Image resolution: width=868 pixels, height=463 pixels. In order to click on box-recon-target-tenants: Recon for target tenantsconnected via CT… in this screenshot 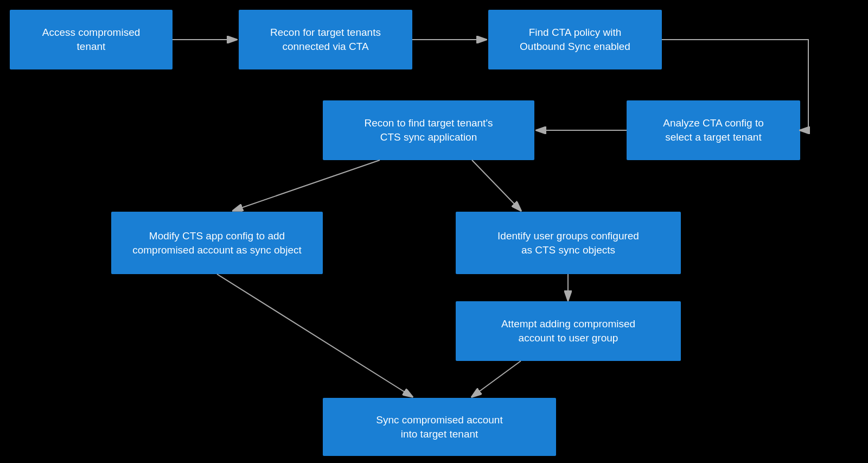, I will do `click(326, 40)`.